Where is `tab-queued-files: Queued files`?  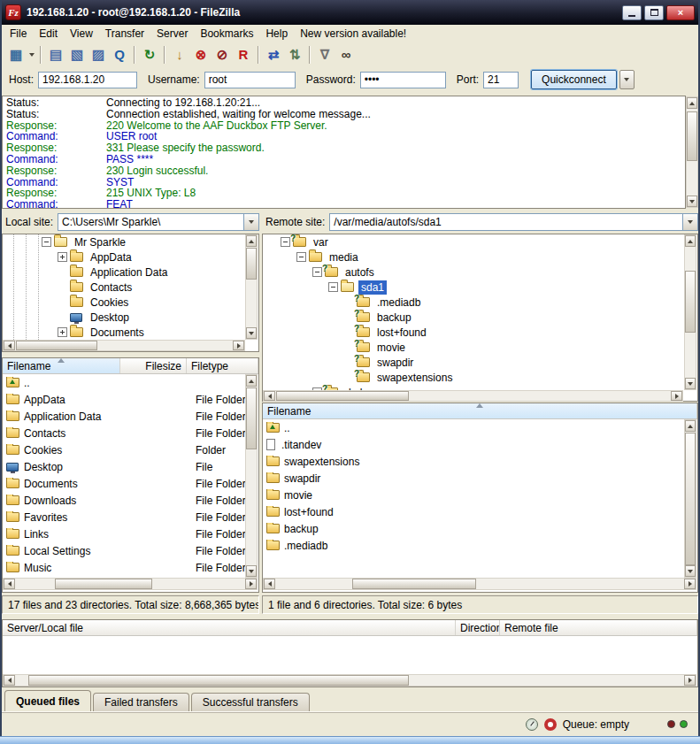
tab-queued-files: Queued files is located at coordinates (48, 701).